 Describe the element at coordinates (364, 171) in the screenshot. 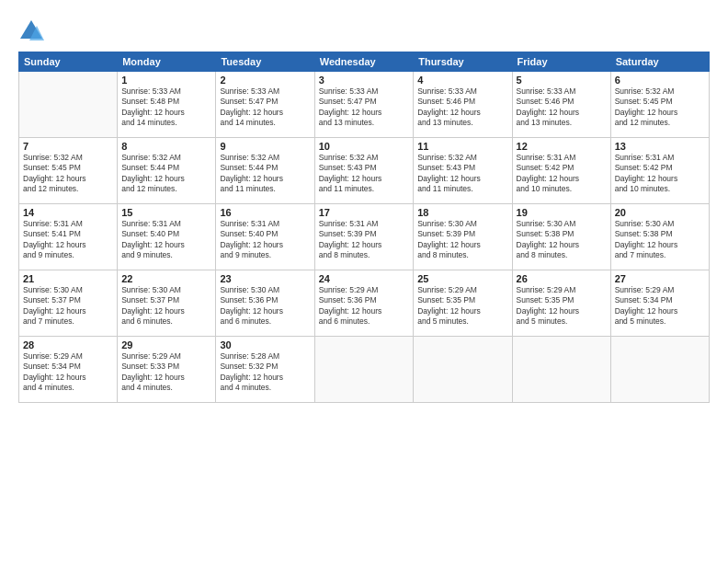

I see `week-row-2: 7Sunrise: 5:32 AMSunset: 5:45 PMDaylight…` at that location.